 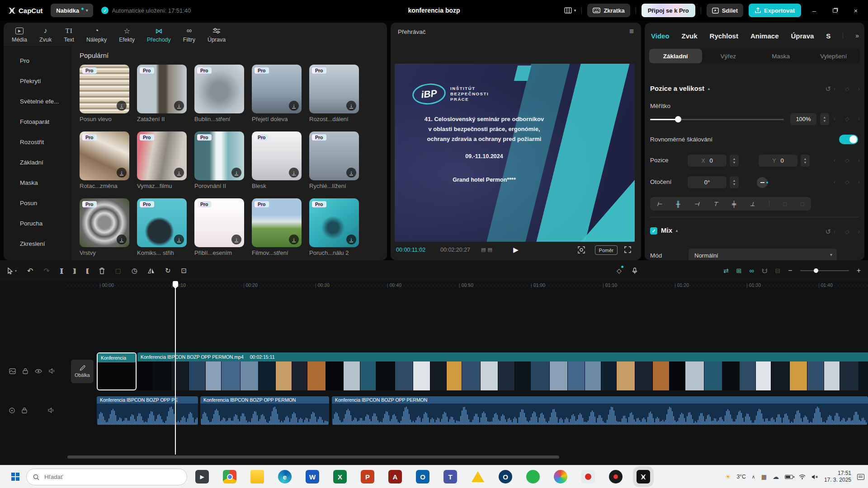 What do you see at coordinates (725, 10) in the screenshot?
I see `share-button: Sdílet` at bounding box center [725, 10].